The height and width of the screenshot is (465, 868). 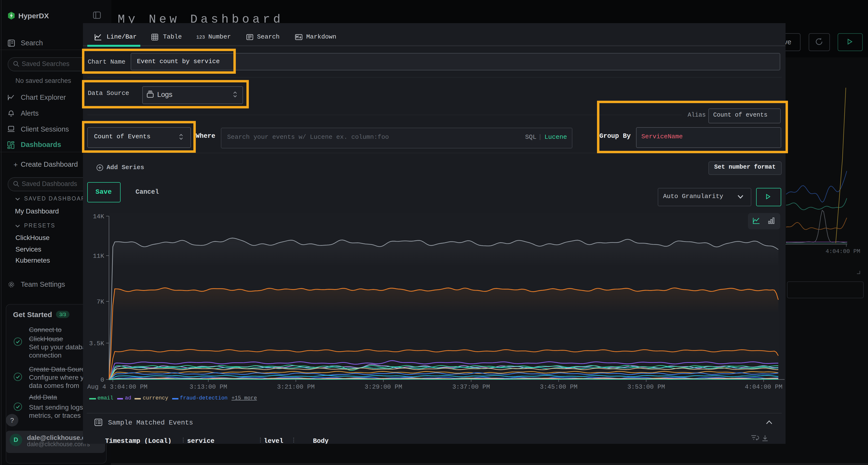 What do you see at coordinates (208, 387) in the screenshot?
I see `svg-text: 3:13:00 PM` at bounding box center [208, 387].